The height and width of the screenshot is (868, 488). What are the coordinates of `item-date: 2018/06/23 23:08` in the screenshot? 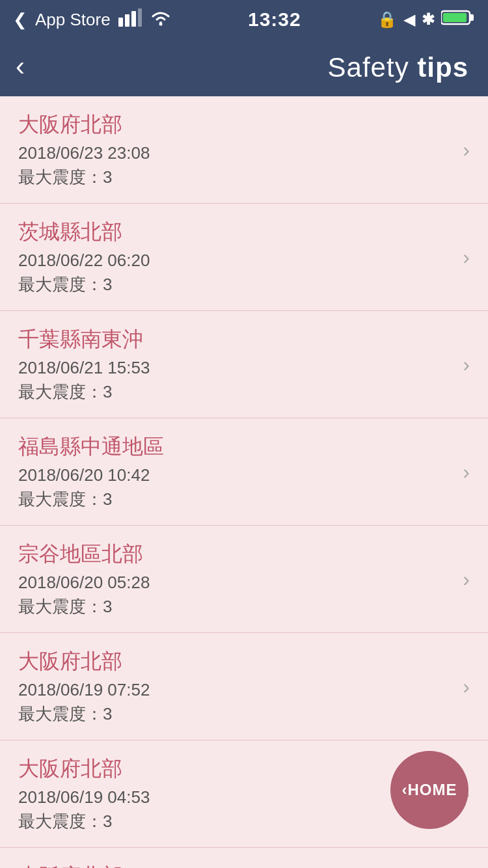 It's located at (237, 154).